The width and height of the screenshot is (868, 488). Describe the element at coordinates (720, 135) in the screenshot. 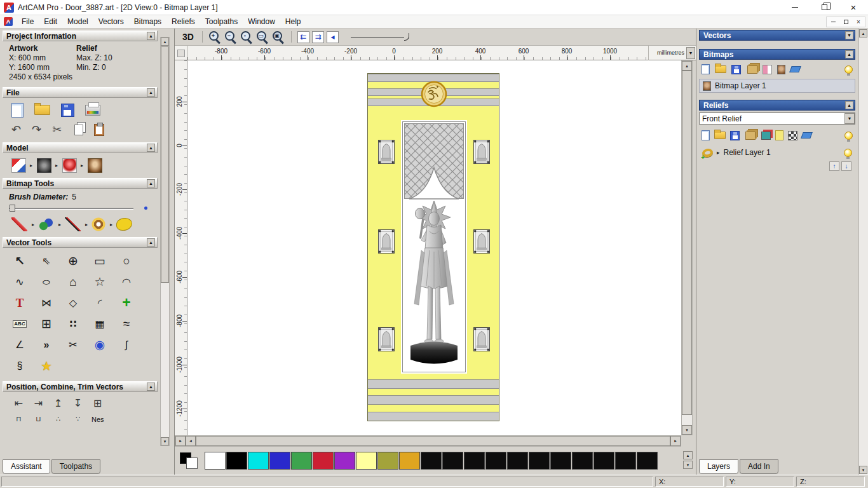

I see `open-relief-icon` at that location.